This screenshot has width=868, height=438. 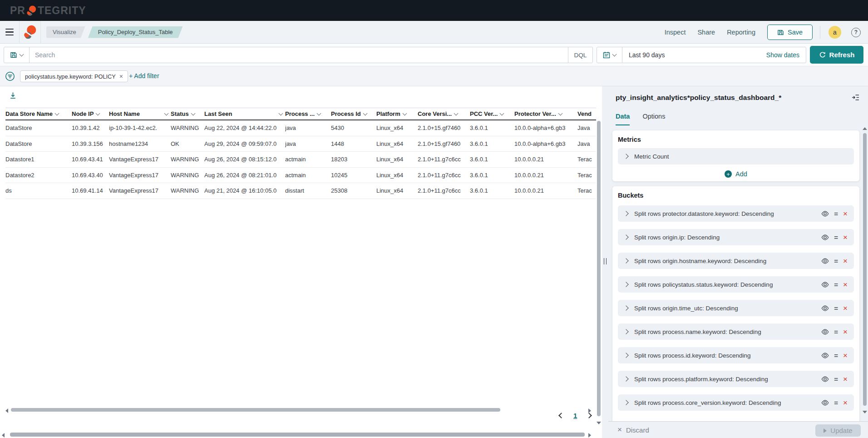 I want to click on table-row: Datastore2 10.69.43.40 VantageExpress17 …, so click(x=301, y=175).